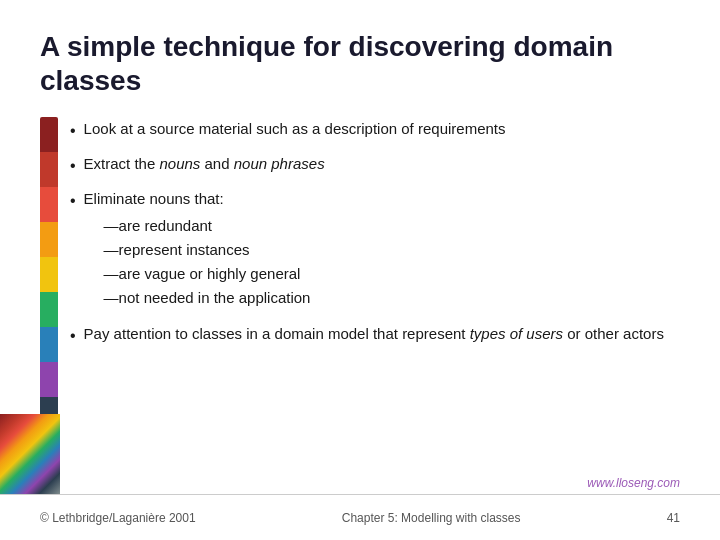 Image resolution: width=720 pixels, height=540 pixels. I want to click on bullet-item-4: • Pay attention to classes in a domain m…, so click(375, 336).